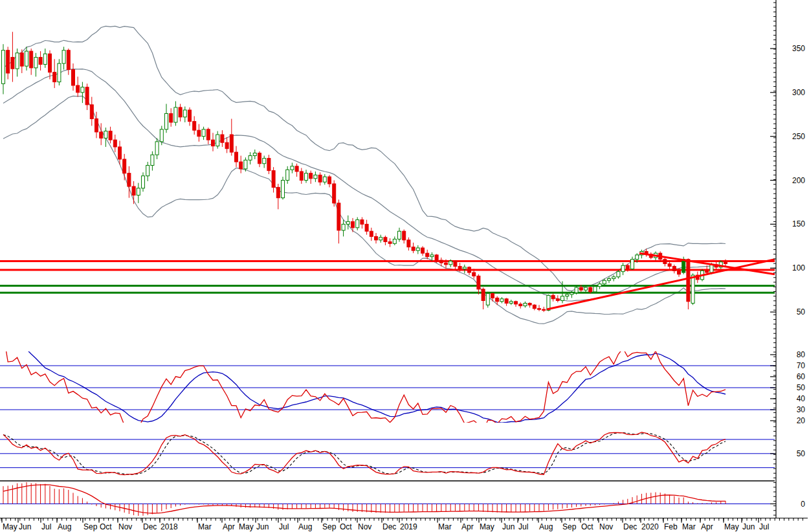  I want to click on support-resistance-lines, so click(387, 277).